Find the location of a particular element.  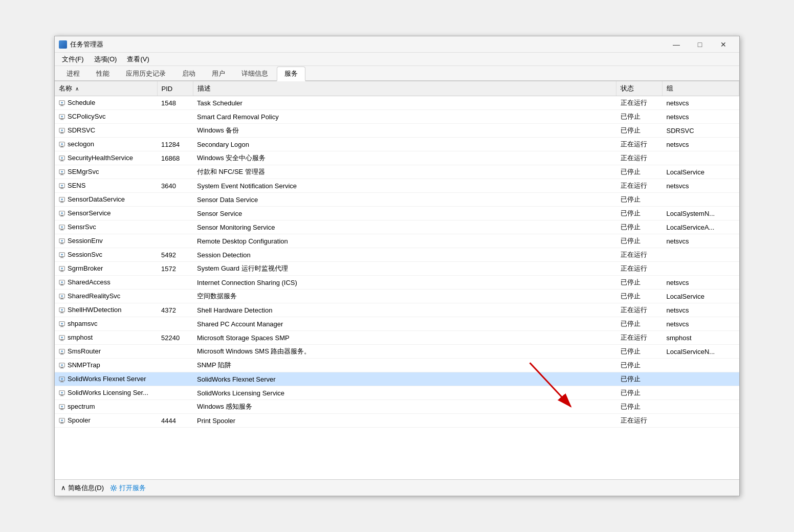

service-name-text: Spooler is located at coordinates (79, 420).